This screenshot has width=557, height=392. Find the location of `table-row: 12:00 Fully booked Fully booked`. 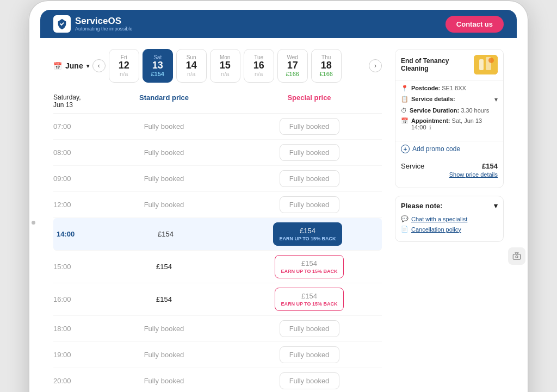

table-row: 12:00 Fully booked Fully booked is located at coordinates (218, 205).